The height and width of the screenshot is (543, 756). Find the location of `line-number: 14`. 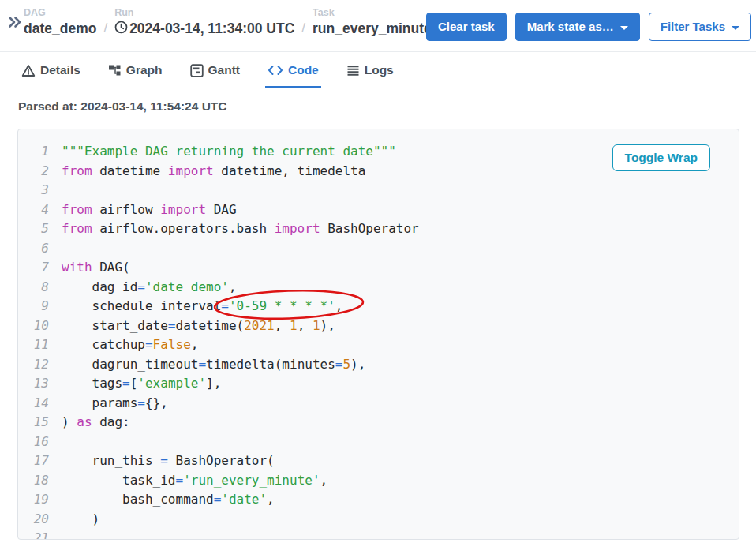

line-number: 14 is located at coordinates (39, 404).